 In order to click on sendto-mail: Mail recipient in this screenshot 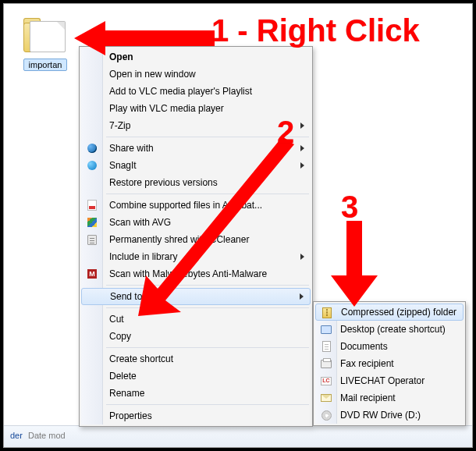, I will do `click(389, 398)`.